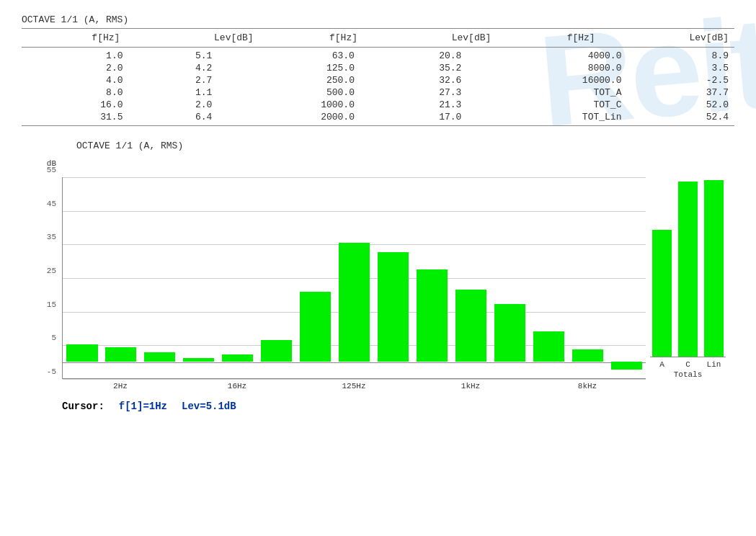  I want to click on cell-3-4: TOT_A, so click(547, 92).